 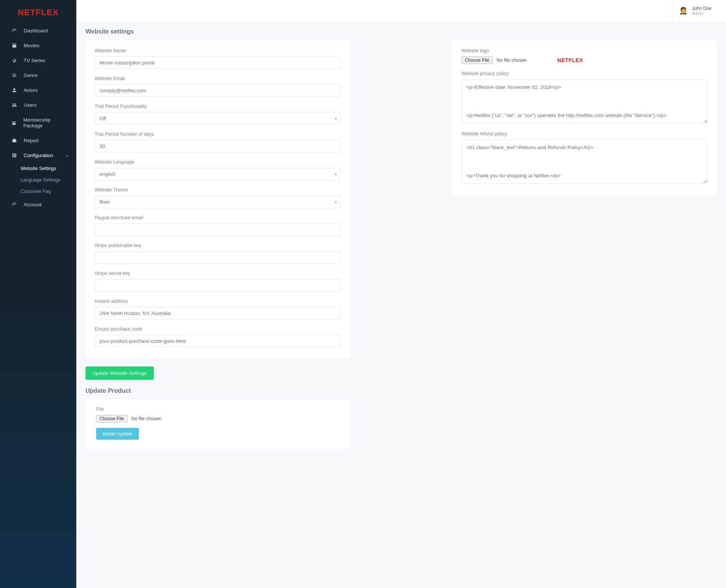 I want to click on people-icon, so click(x=14, y=105).